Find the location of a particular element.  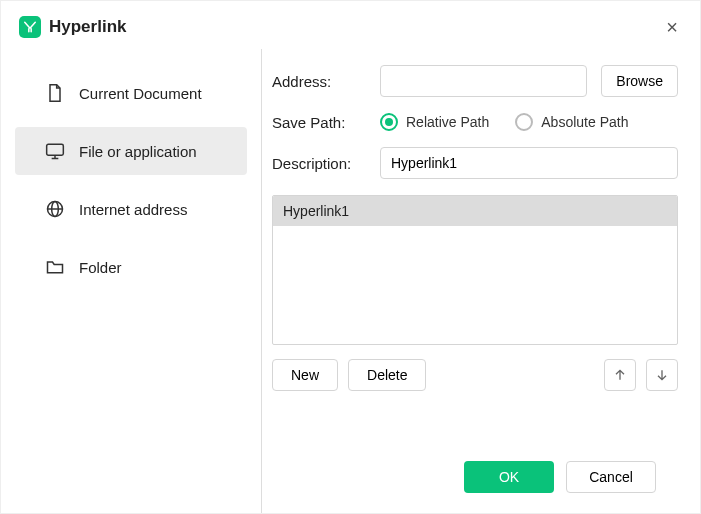

folder-icon is located at coordinates (55, 267).